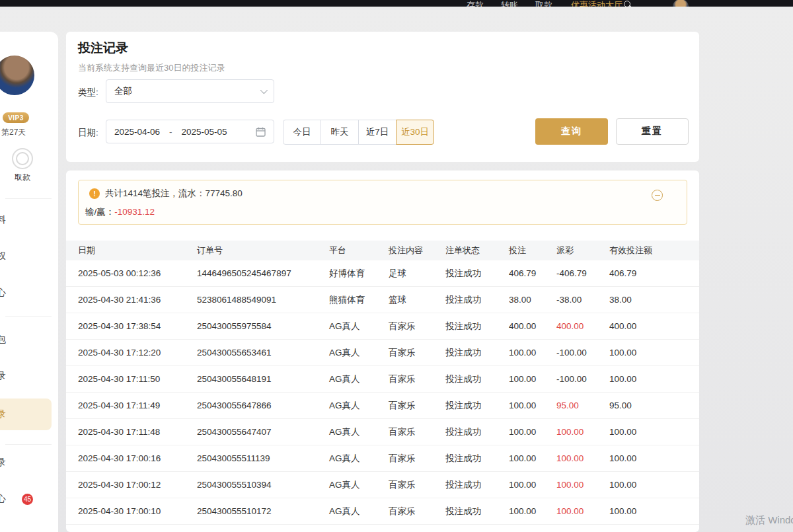 This screenshot has height=532, width=793. I want to click on quick-range-button: 昨天, so click(340, 132).